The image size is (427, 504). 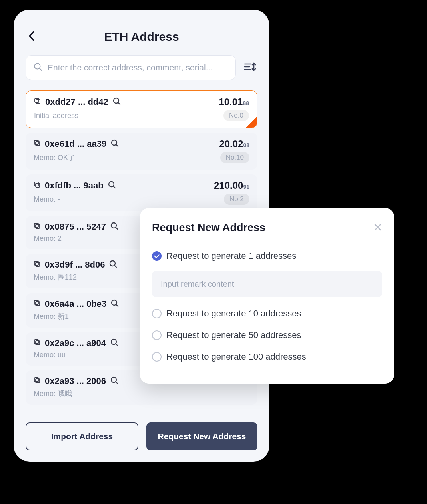 I want to click on address-card: 0xe61d ... aa3920.0208Memo: OK了No.10, so click(x=142, y=151).